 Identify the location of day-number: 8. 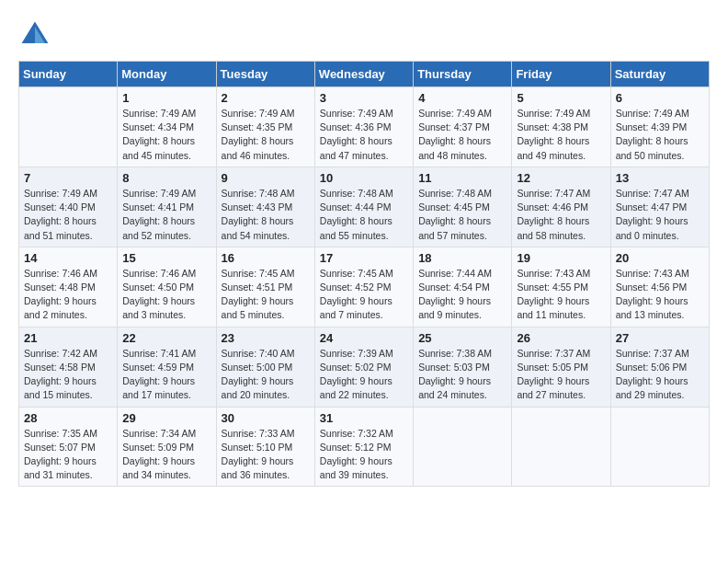
(166, 178).